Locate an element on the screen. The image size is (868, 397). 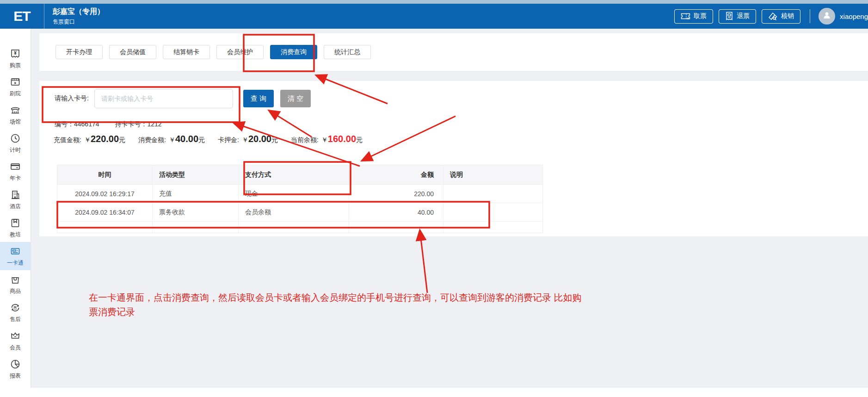
card-info-row: 编号： 4466174 持卡卡号： 1212 is located at coordinates (108, 124).